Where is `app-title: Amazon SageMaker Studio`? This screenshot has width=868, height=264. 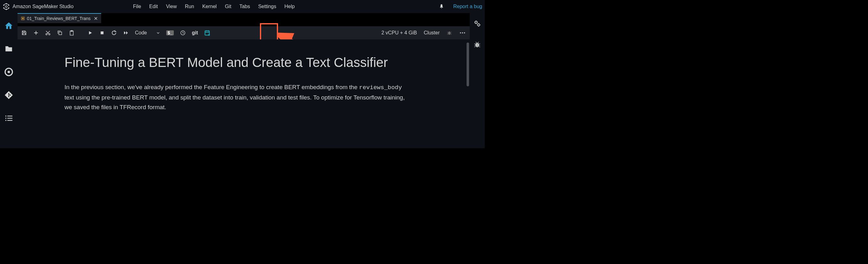
app-title: Amazon SageMaker Studio is located at coordinates (43, 7).